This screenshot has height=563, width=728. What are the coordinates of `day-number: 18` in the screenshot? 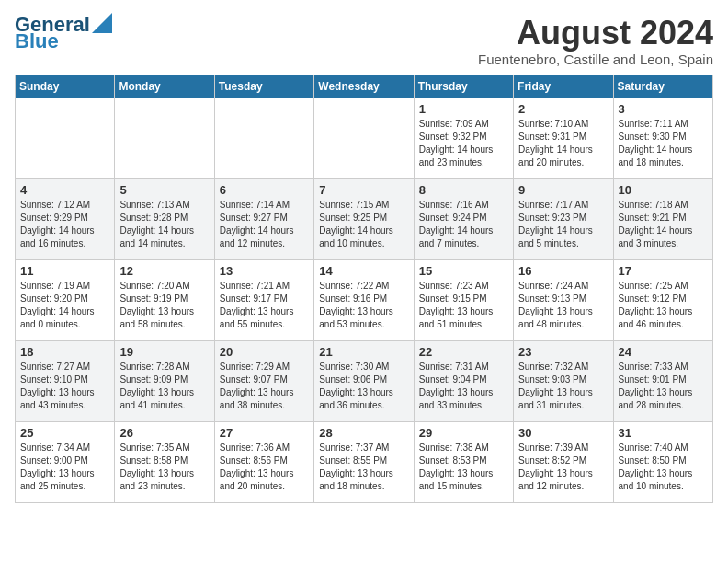 It's located at (64, 351).